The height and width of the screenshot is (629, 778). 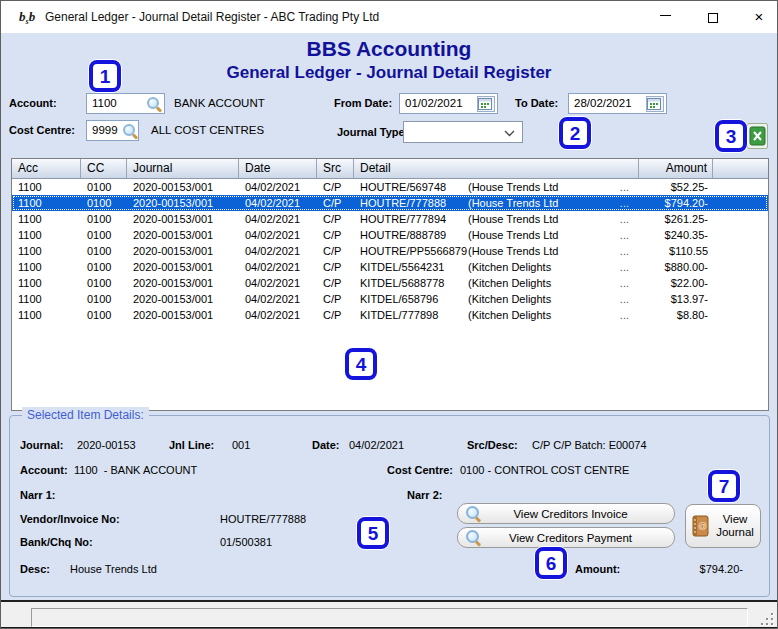 What do you see at coordinates (496, 187) in the screenshot?
I see `cell-detail: HOUTRE/569748 (House Trends Ltd ...` at bounding box center [496, 187].